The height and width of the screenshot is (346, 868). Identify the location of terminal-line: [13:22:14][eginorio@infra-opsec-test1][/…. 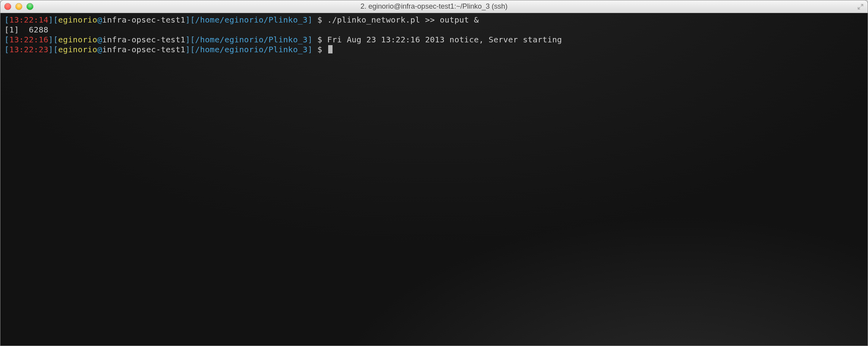
(434, 20).